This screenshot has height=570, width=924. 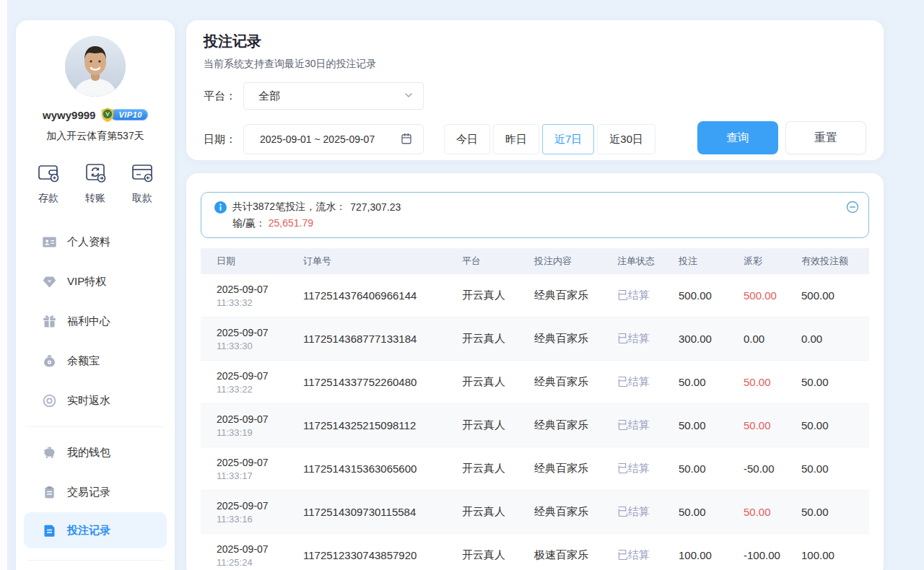 What do you see at coordinates (49, 401) in the screenshot?
I see `rebate-icon` at bounding box center [49, 401].